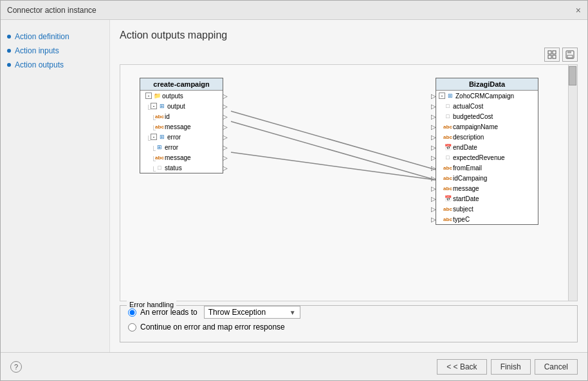 Image resolution: width=588 pixels, height=381 pixels. What do you see at coordinates (487, 85) in the screenshot?
I see `right-tree-header: BizagiData` at bounding box center [487, 85].